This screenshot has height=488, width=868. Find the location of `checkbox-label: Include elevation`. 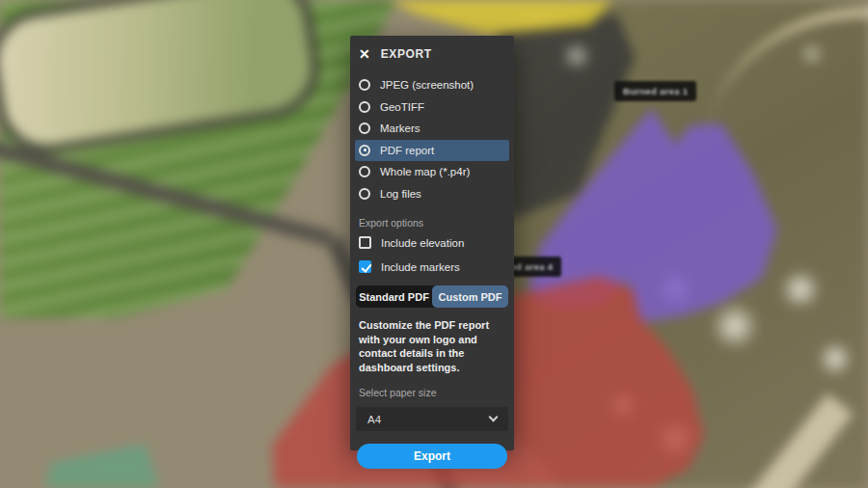

checkbox-label: Include elevation is located at coordinates (422, 243).